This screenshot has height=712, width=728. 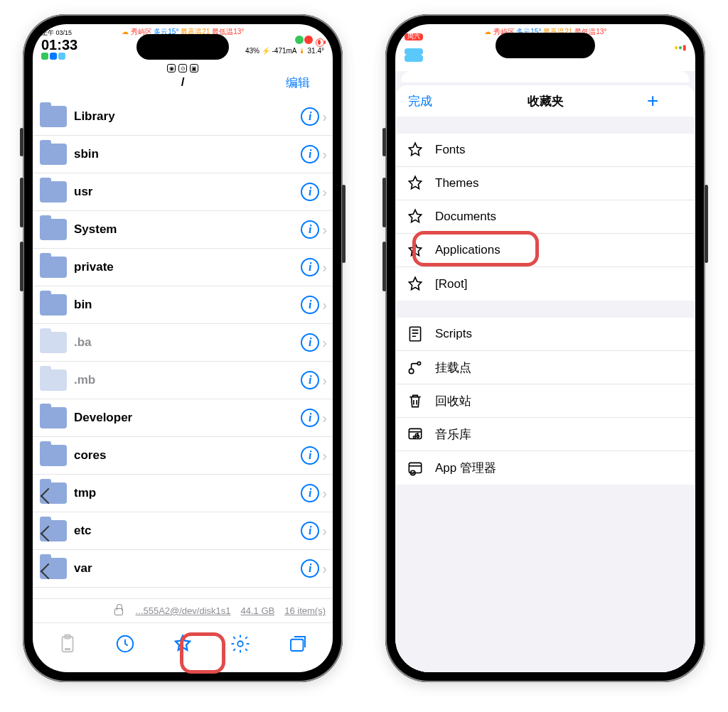 I want to click on statusbar-time: 01:33, so click(x=60, y=45).